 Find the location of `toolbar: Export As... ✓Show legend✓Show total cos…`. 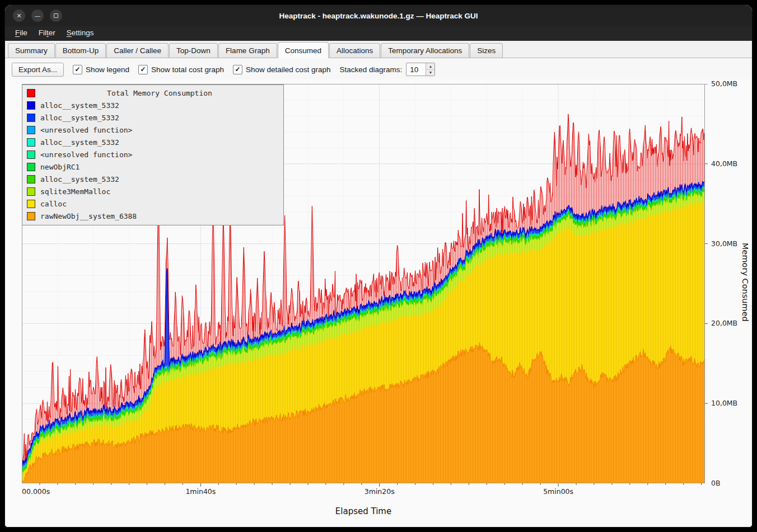

toolbar: Export As... ✓Show legend✓Show total cos… is located at coordinates (378, 69).